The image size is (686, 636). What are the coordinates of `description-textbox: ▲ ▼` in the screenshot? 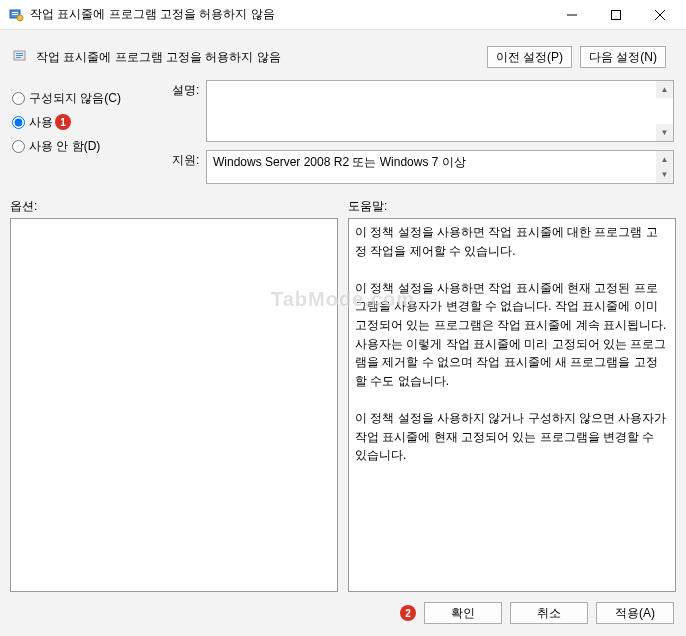 It's located at (440, 111).